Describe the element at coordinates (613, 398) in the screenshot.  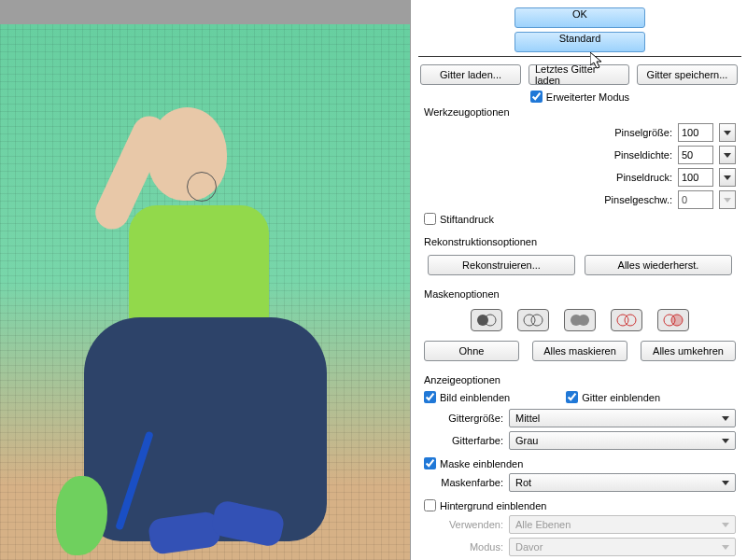
I see `show-grid-checkbox: Gitter einblenden` at that location.